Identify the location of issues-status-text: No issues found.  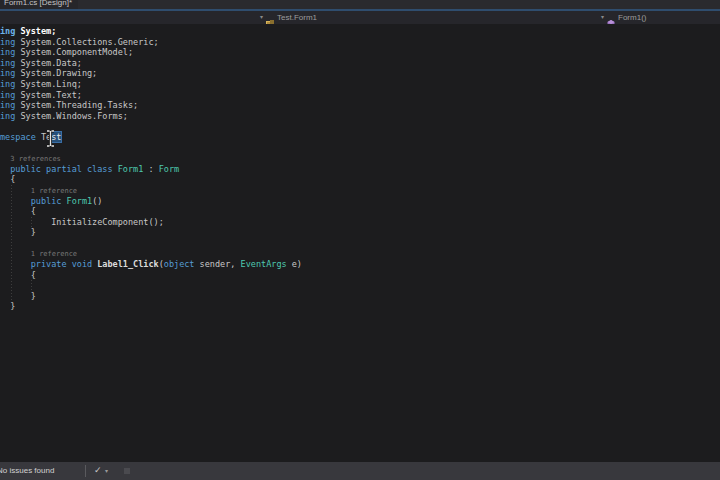
(27, 471).